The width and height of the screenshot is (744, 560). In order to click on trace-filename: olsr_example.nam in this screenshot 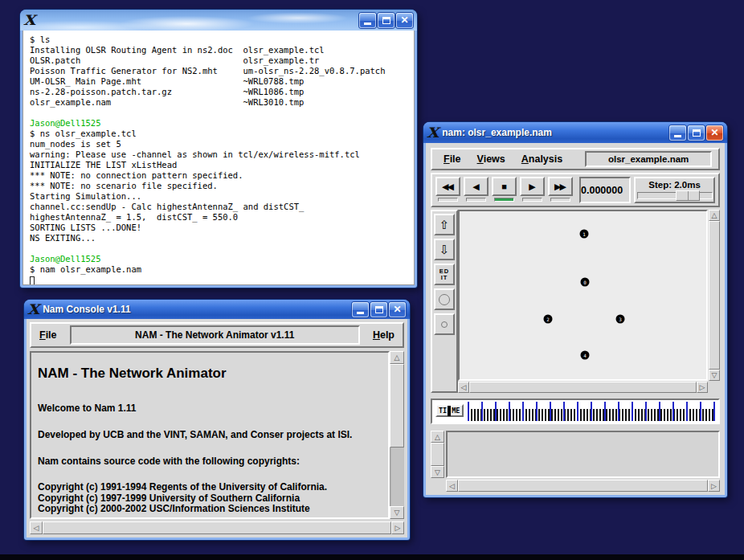, I will do `click(648, 159)`.